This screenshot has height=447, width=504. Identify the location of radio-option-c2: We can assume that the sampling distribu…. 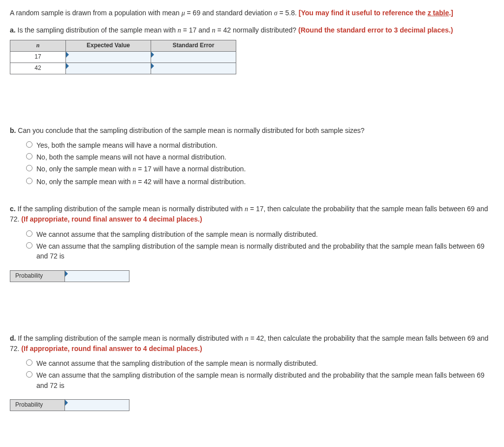
(259, 251).